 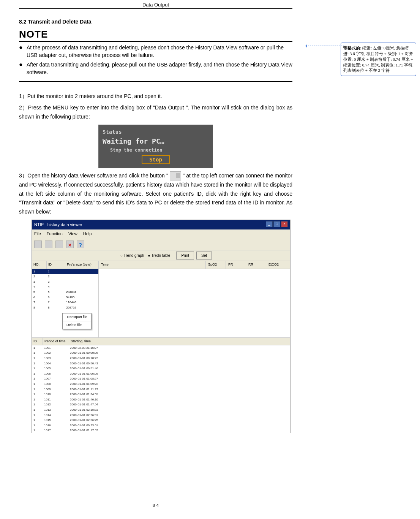 What do you see at coordinates (161, 400) in the screenshot?
I see `list-item: 110112000-01-01 01:46:10` at bounding box center [161, 400].